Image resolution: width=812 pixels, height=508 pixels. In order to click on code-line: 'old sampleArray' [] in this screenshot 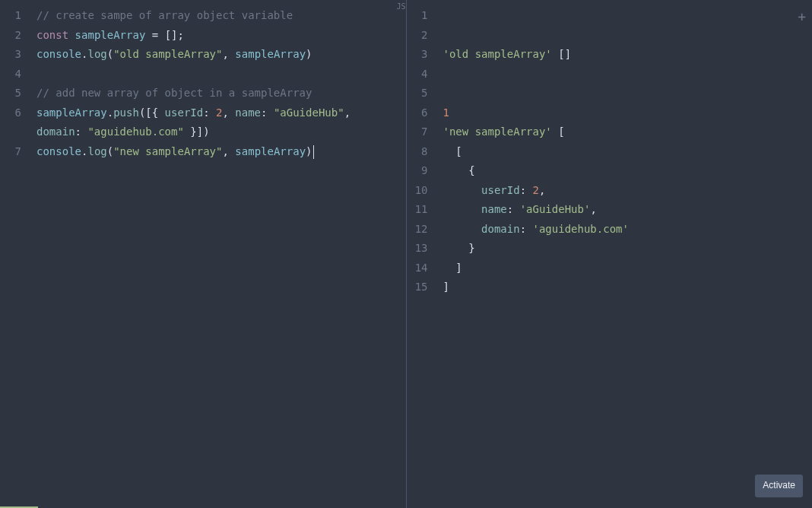, I will do `click(628, 55)`.